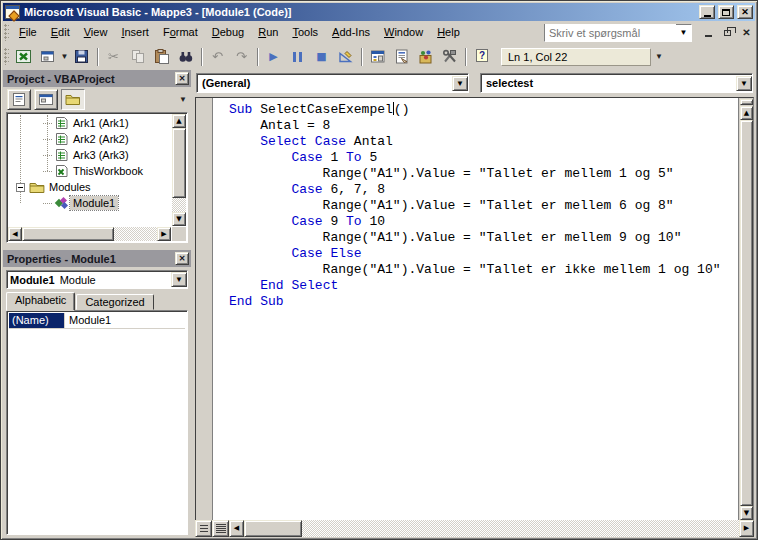 This screenshot has height=540, width=758. Describe the element at coordinates (6, 56) in the screenshot. I see `toolbar-gripper` at that location.